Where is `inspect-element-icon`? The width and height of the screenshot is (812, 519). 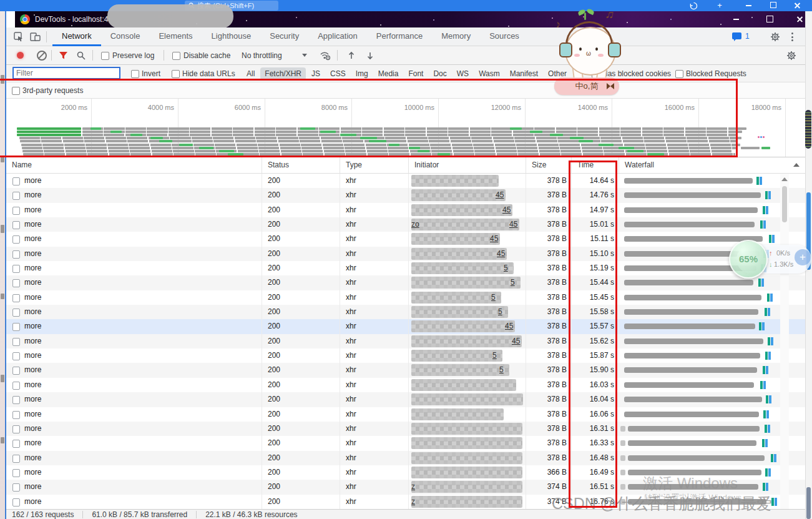 inspect-element-icon is located at coordinates (19, 37).